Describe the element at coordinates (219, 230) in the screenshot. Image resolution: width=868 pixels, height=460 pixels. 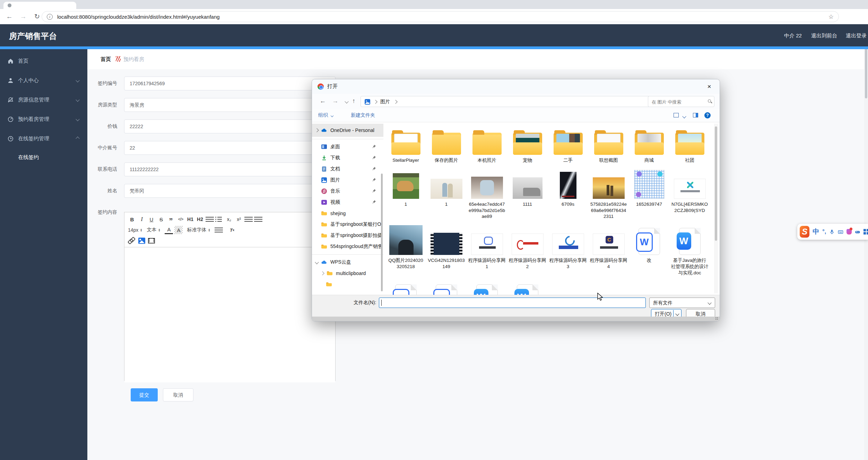
I see `align-button` at that location.